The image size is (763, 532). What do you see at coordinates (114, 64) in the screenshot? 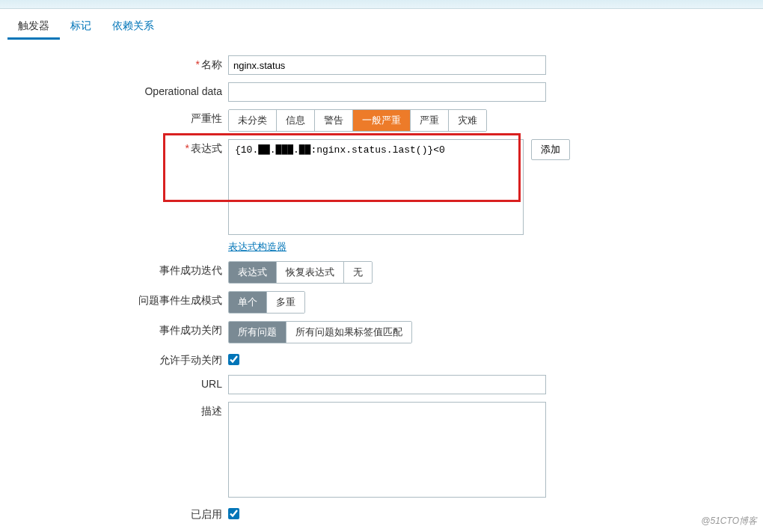
I see `label-name: *名称` at bounding box center [114, 64].